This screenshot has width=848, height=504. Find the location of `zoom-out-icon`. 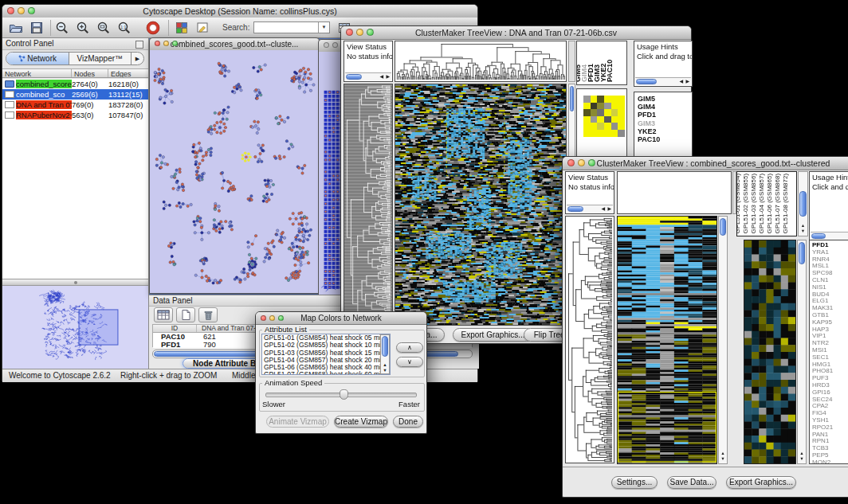

zoom-out-icon is located at coordinates (62, 28).